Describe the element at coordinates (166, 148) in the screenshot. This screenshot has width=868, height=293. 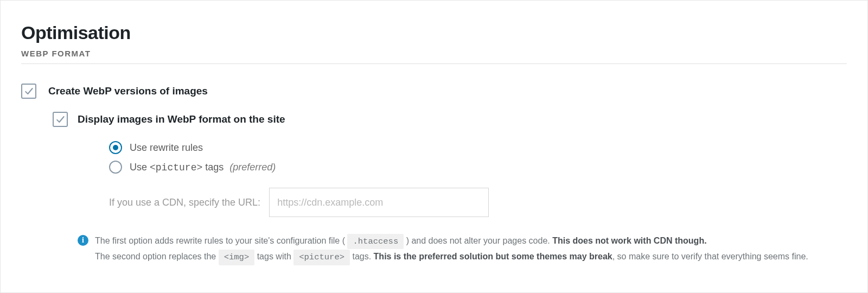
I see `radio-label: Use rewrite rules` at that location.